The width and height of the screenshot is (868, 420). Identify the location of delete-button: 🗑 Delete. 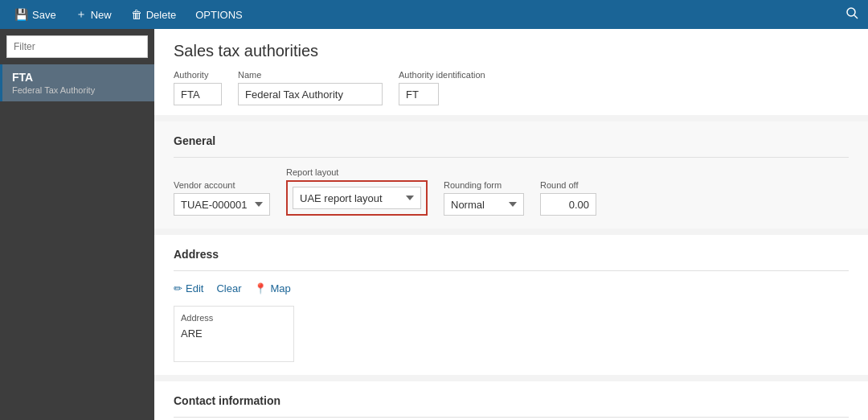
(154, 14).